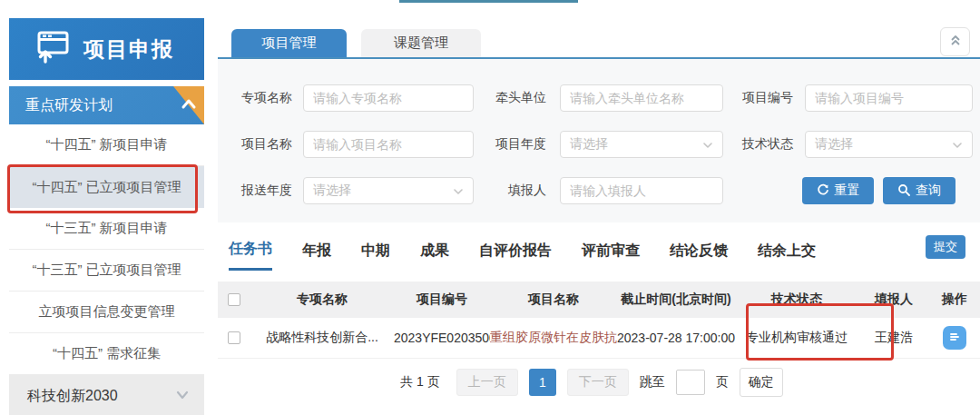  I want to click on cell-deadline: 2023-07-28 17:00:00, so click(676, 338).